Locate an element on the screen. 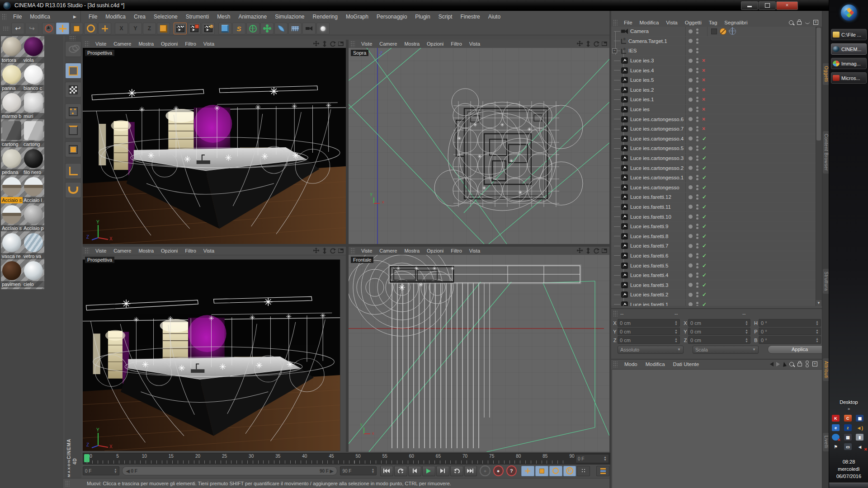 The image size is (868, 488). object-label: Luce ies.faretti.10 is located at coordinates (651, 217).